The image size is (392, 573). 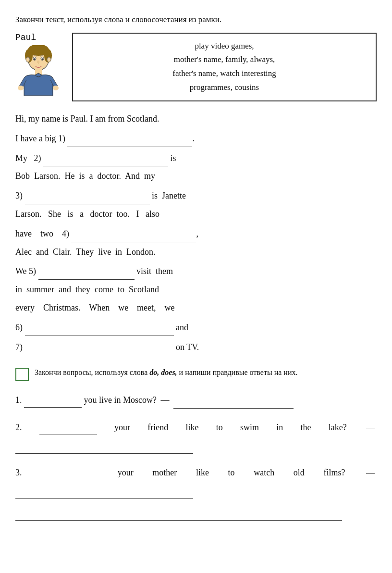 What do you see at coordinates (166, 373) in the screenshot?
I see `instruction-2: Закончи вопросы, используя слова do, doe…` at bounding box center [166, 373].